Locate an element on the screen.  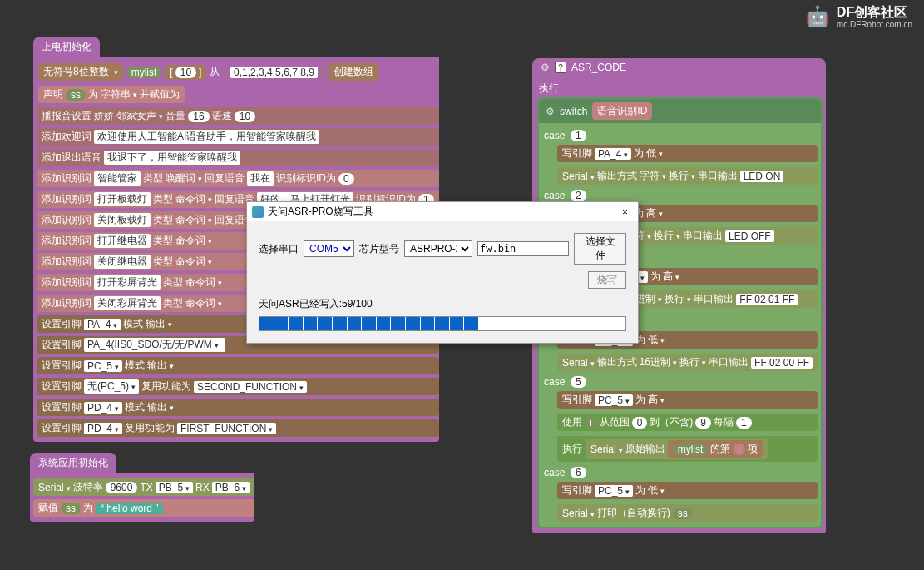
row-welcome: 添加欢迎词 欢迎使用人工智能AI语音助手，用智能管家唤醒我 is located at coordinates (238, 136).